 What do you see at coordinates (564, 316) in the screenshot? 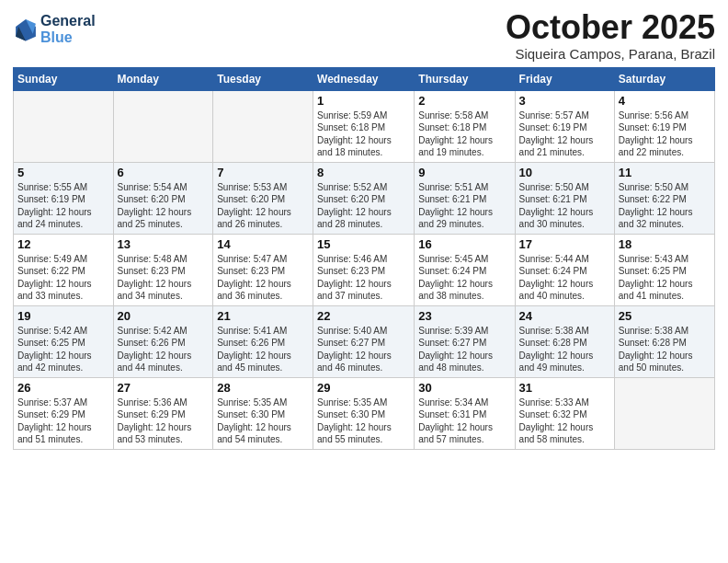
I see `day-number: 24` at bounding box center [564, 316].